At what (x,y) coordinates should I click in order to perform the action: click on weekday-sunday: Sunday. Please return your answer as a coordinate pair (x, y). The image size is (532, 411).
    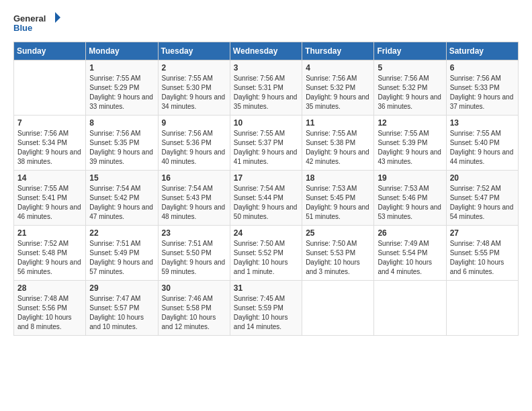
    Looking at the image, I should click on (50, 51).